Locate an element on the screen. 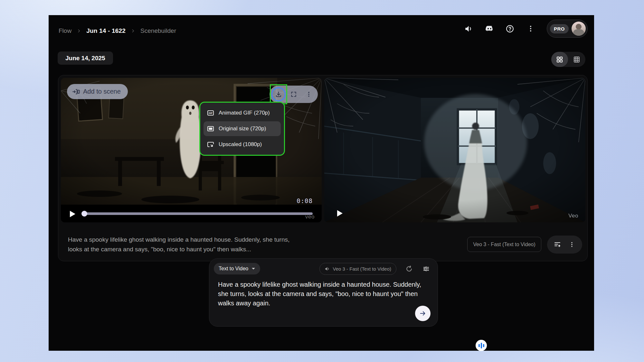  svg-text: GIF is located at coordinates (211, 113).